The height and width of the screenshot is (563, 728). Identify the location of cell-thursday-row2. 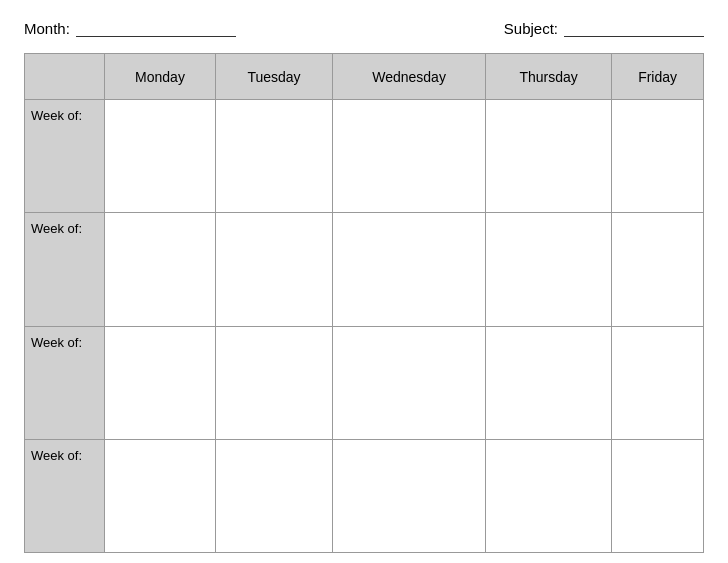
(549, 382).